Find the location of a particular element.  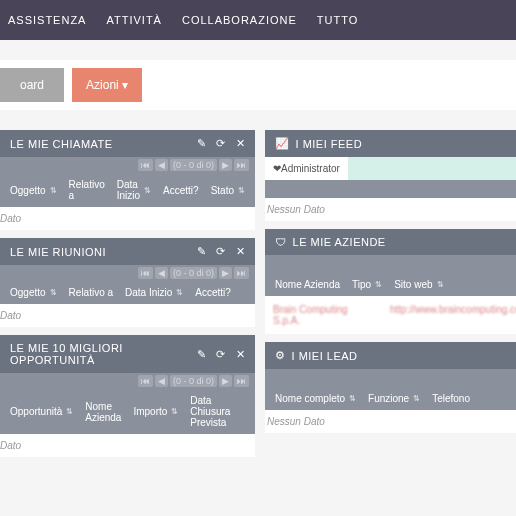

widget-header: LE MIE 10 MIGLIORI OPPORTUNITÀ ✎ ⟳ ✕ is located at coordinates (128, 354).